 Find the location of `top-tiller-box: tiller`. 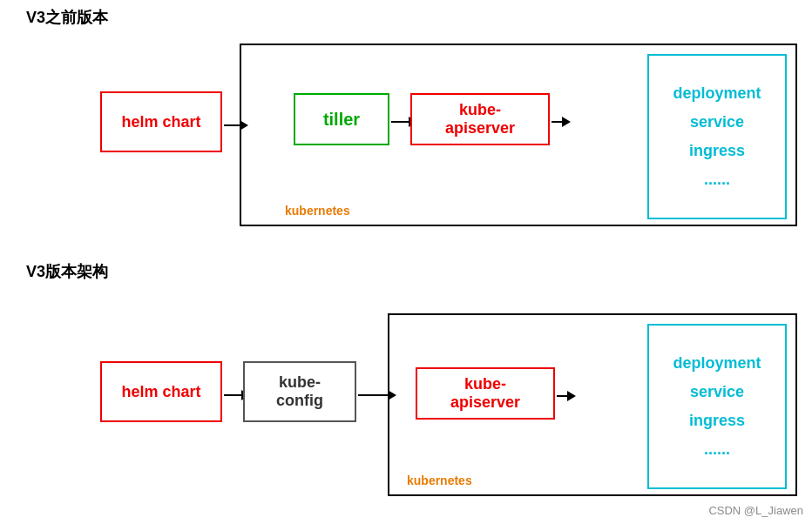

top-tiller-box: tiller is located at coordinates (342, 119).